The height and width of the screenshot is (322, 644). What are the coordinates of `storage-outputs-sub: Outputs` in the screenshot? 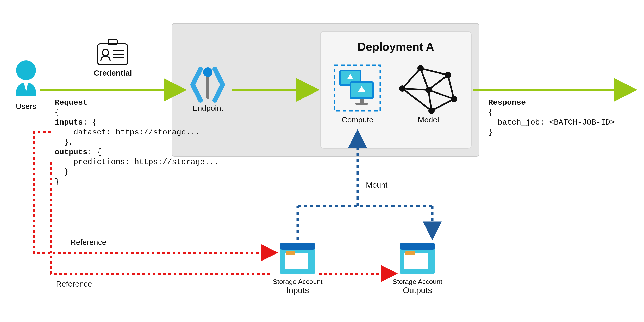 It's located at (417, 290).